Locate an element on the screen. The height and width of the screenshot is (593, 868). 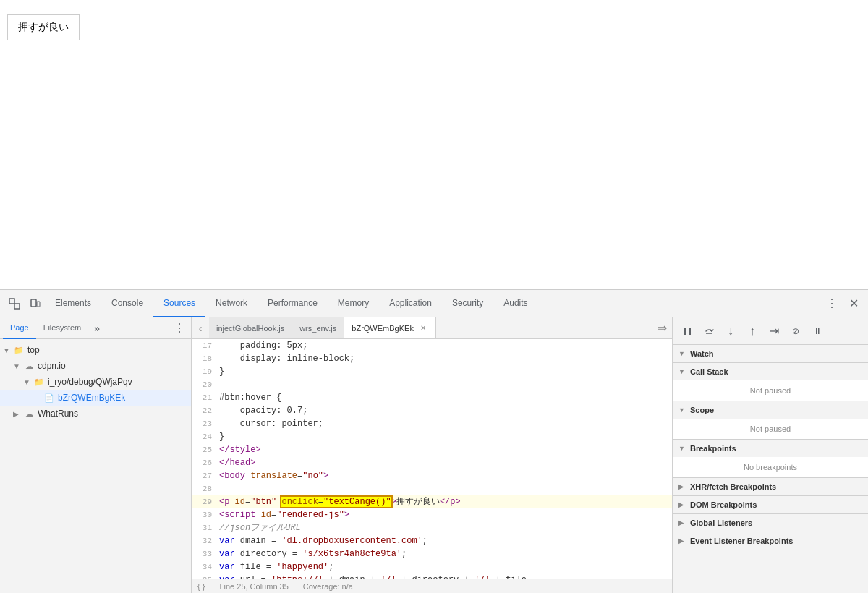
code-content: </style> is located at coordinates (442, 450).